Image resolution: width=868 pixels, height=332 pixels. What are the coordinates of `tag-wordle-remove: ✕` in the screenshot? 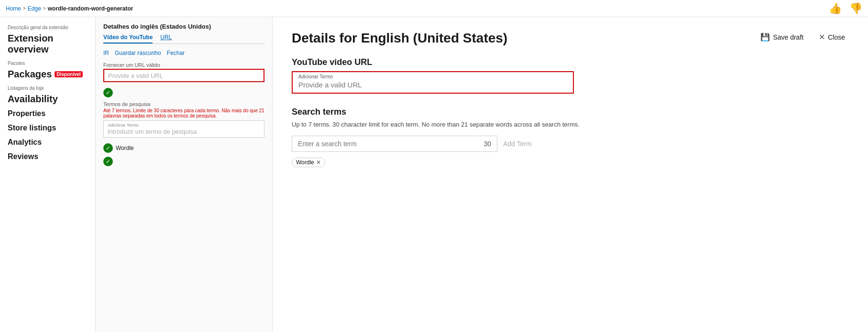 It's located at (319, 162).